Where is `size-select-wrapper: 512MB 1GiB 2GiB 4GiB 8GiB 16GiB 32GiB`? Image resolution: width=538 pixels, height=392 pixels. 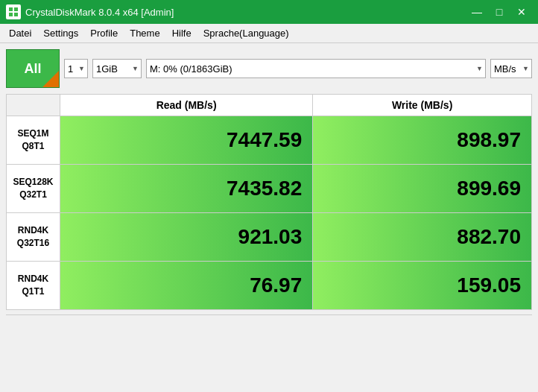
size-select-wrapper: 512MB 1GiB 2GiB 4GiB 8GiB 16GiB 32GiB is located at coordinates (117, 69).